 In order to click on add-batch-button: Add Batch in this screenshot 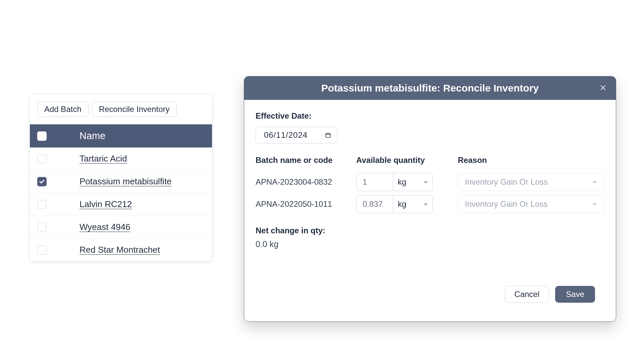, I will do `click(63, 109)`.